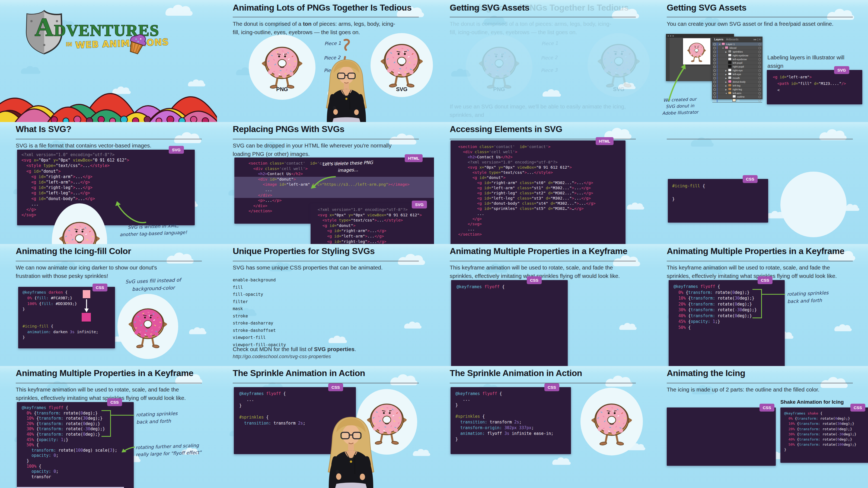 Image resolution: width=868 pixels, height=488 pixels. I want to click on svg-badge: SVG, so click(419, 205).